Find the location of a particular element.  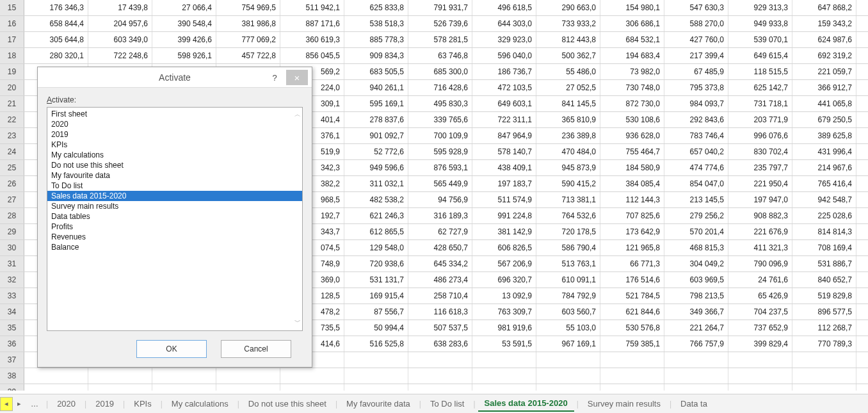

cell: 625 833,8 is located at coordinates (376, 8).